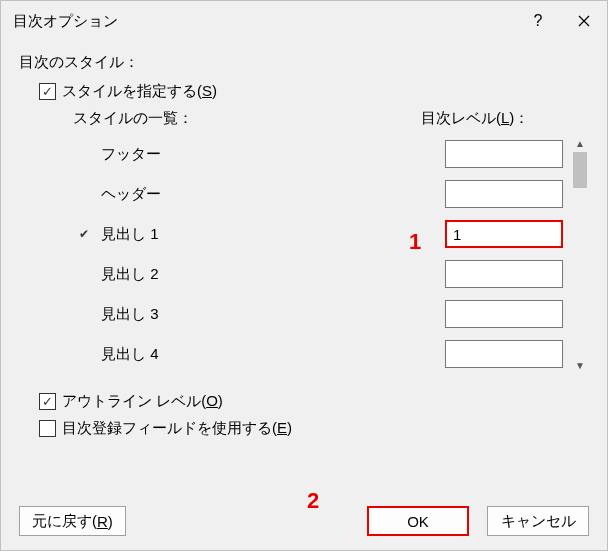 This screenshot has height=551, width=608. What do you see at coordinates (318, 354) in the screenshot?
I see `style-row: 見出し 4` at bounding box center [318, 354].